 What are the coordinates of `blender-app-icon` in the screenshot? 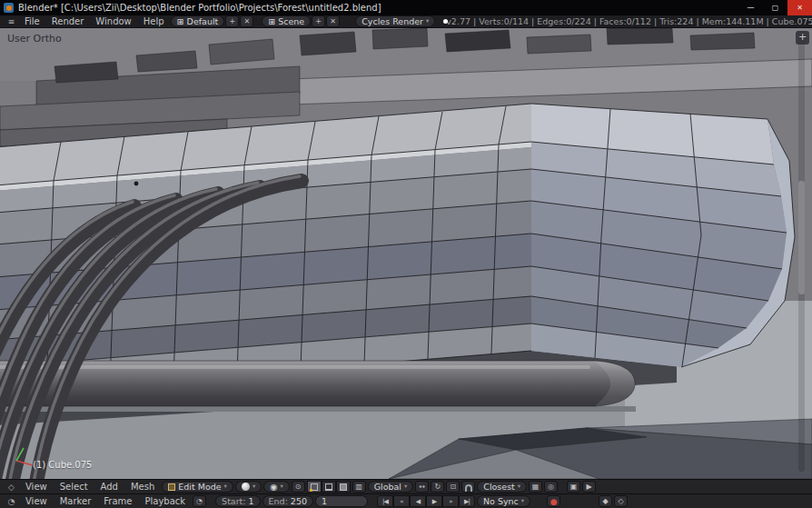 It's located at (9, 7).